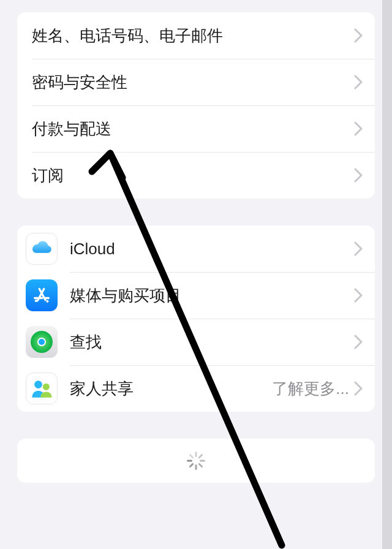  What do you see at coordinates (196, 461) in the screenshot?
I see `loading-group` at bounding box center [196, 461].